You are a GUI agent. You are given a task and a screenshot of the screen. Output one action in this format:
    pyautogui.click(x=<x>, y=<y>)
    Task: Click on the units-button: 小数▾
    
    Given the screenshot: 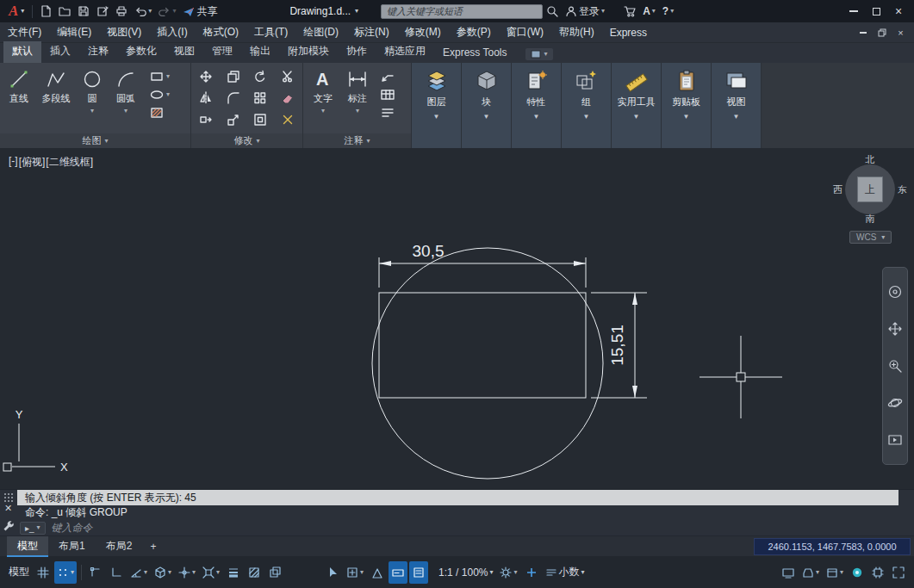 What is the action you would take?
    pyautogui.click(x=565, y=573)
    